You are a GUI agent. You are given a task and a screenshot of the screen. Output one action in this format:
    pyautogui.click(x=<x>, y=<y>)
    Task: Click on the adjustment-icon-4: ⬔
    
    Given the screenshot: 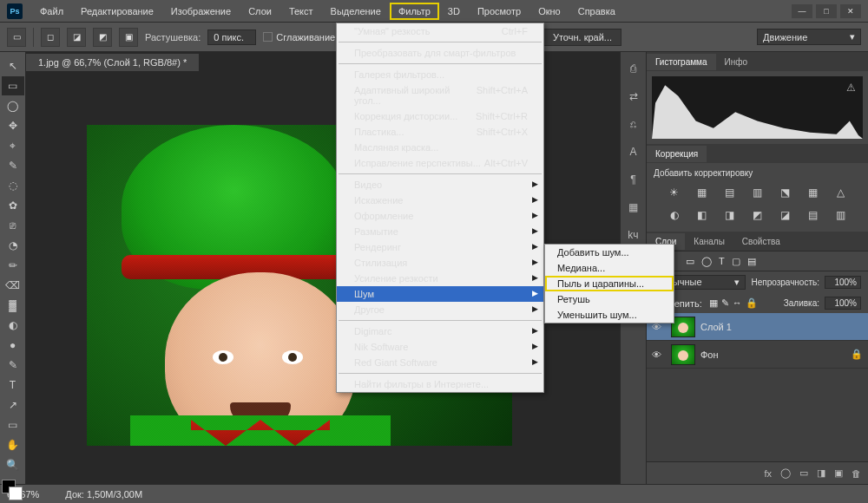 What is the action you would take?
    pyautogui.click(x=786, y=193)
    